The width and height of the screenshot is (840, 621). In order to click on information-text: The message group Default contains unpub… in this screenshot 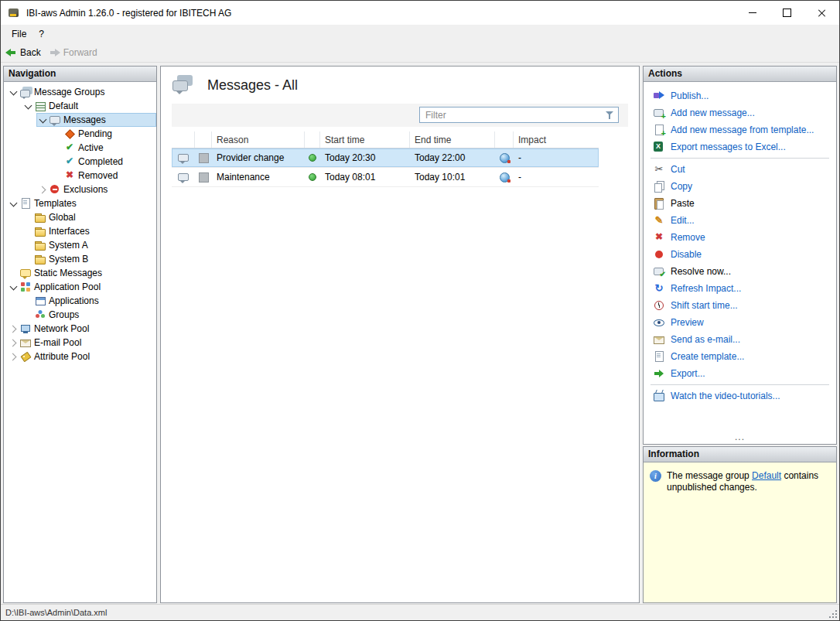, I will do `click(749, 482)`.